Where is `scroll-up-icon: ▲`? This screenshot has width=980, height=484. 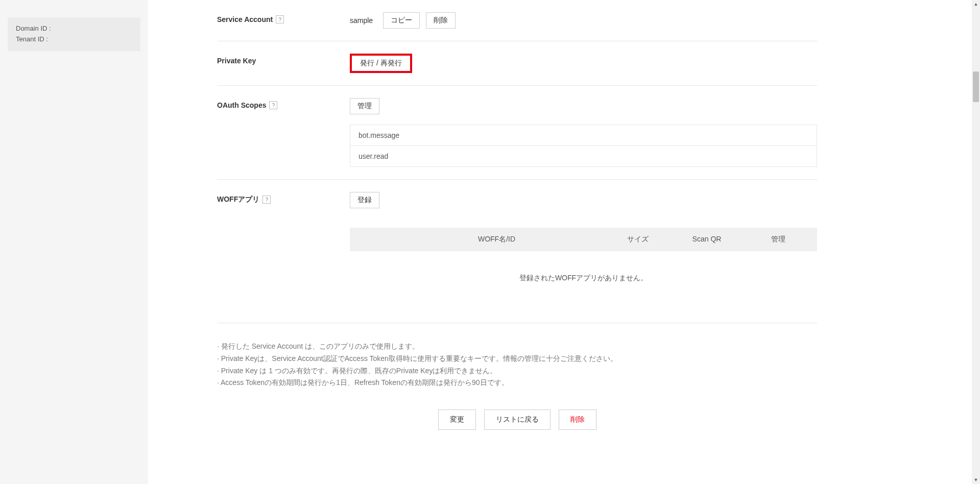 scroll-up-icon: ▲ is located at coordinates (976, 4).